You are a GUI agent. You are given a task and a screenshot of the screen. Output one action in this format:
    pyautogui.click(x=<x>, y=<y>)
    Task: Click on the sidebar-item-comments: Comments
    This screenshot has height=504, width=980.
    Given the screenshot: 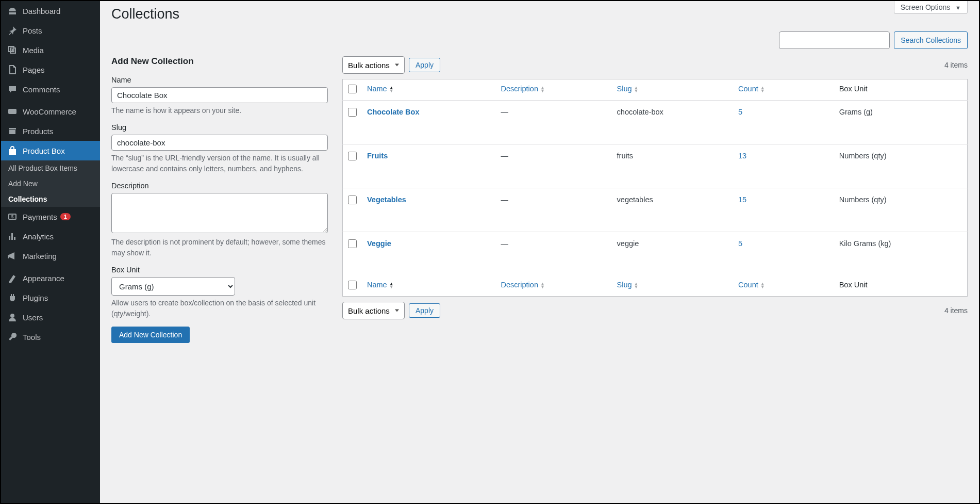 What is the action you would take?
    pyautogui.click(x=51, y=89)
    